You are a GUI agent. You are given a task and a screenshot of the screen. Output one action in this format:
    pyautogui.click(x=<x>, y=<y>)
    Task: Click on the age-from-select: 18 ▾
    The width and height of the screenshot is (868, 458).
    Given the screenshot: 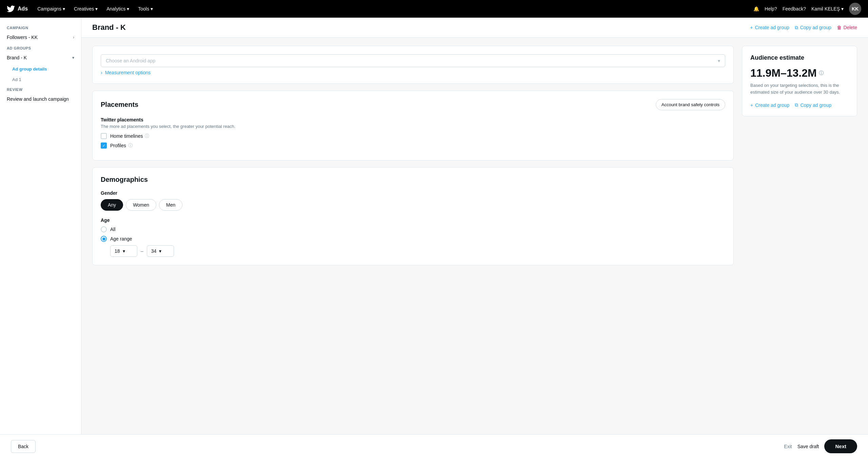 What is the action you would take?
    pyautogui.click(x=124, y=251)
    